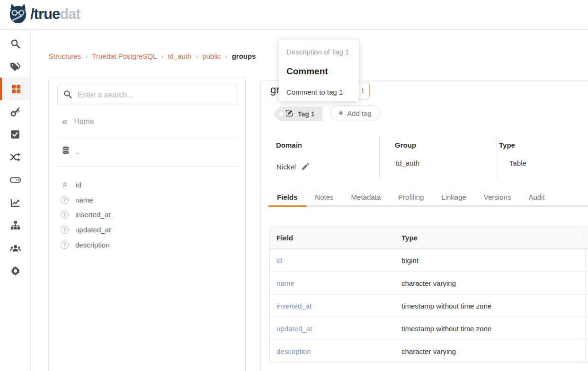  I want to click on sidebar-nav, so click(15, 201).